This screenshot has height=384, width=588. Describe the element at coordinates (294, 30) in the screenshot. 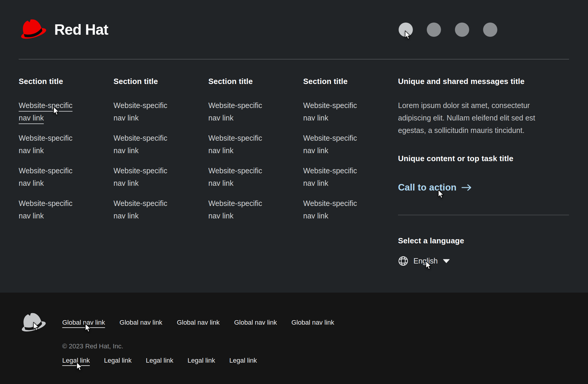

I see `masthead-row: Red Hat` at that location.